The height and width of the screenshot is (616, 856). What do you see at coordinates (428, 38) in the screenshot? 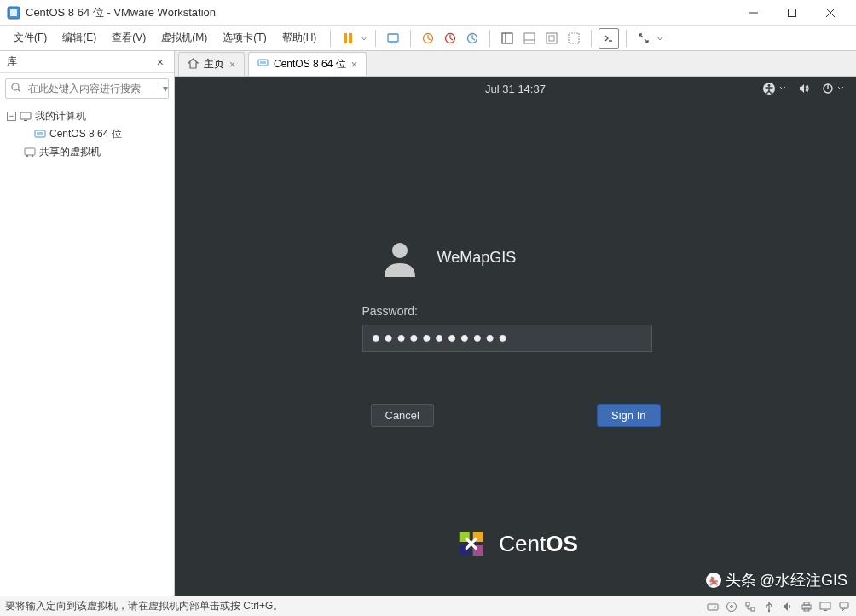
I see `snapshot-button` at bounding box center [428, 38].